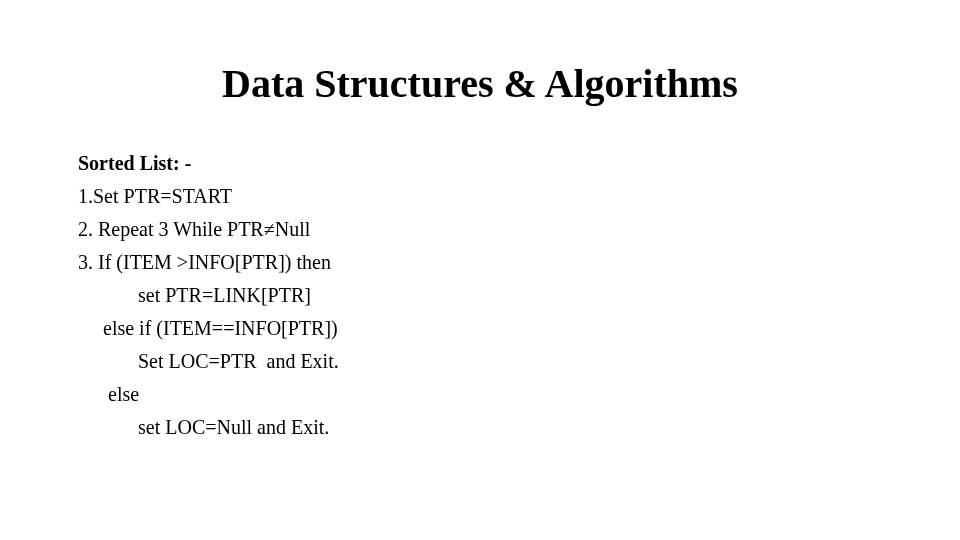 Image resolution: width=960 pixels, height=540 pixels. I want to click on algorithm-line: else if (ITEM==INFO[PTR]), so click(519, 328).